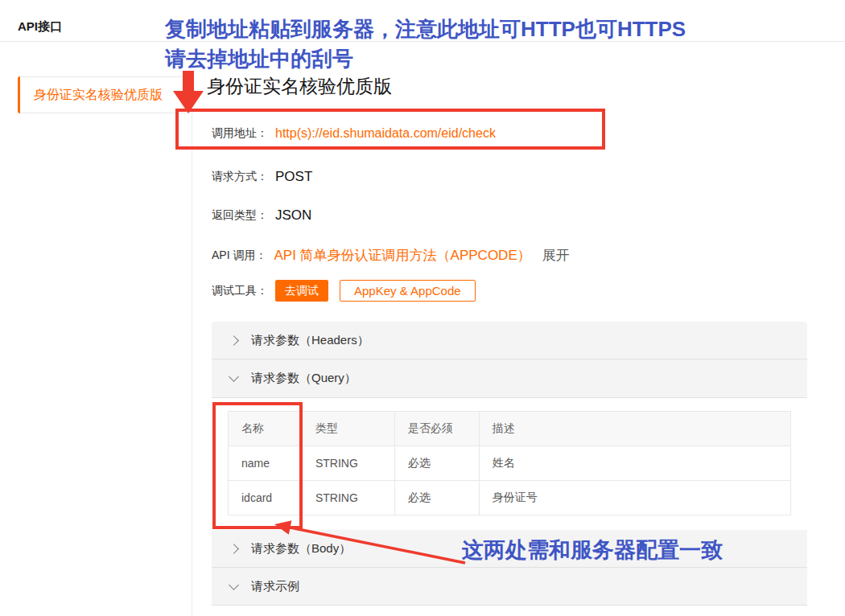 The image size is (845, 616). I want to click on param-desc: 姓名, so click(634, 463).